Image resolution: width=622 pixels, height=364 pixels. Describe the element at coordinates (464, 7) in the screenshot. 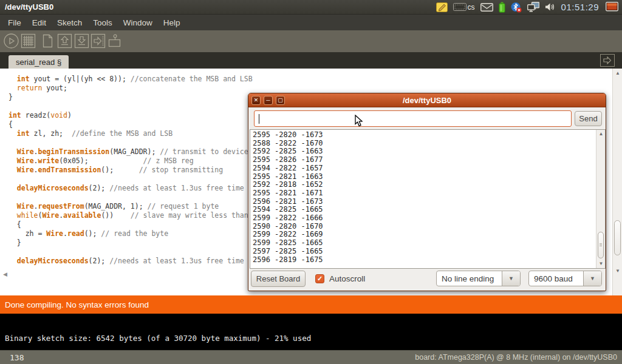

I see `keyboard-indicator-icon: cs` at that location.